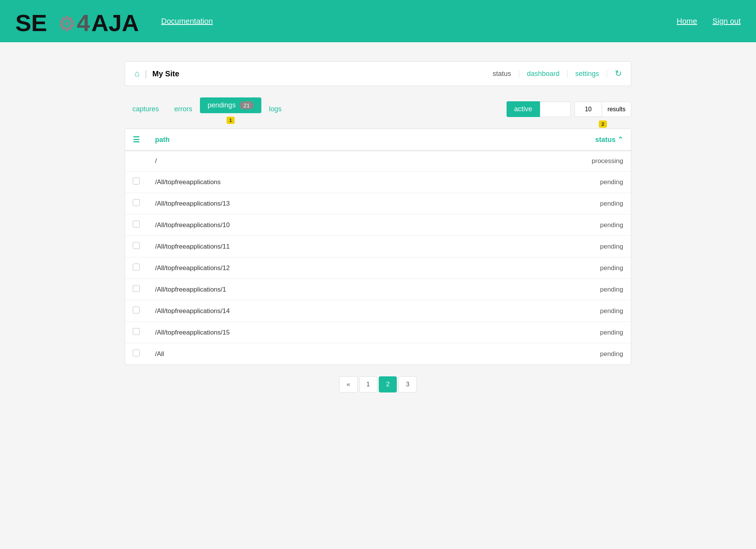 The height and width of the screenshot is (549, 756). Describe the element at coordinates (588, 109) in the screenshot. I see `results-select: 10 25 50` at that location.